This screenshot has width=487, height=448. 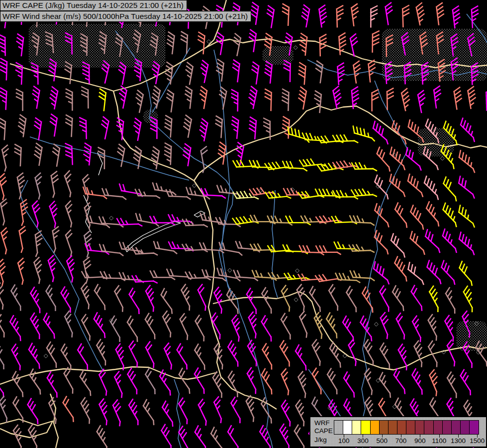 I want to click on cape-legend: WRF CAPE J/kg 10030050070090011001300150…, so click(x=398, y=432).